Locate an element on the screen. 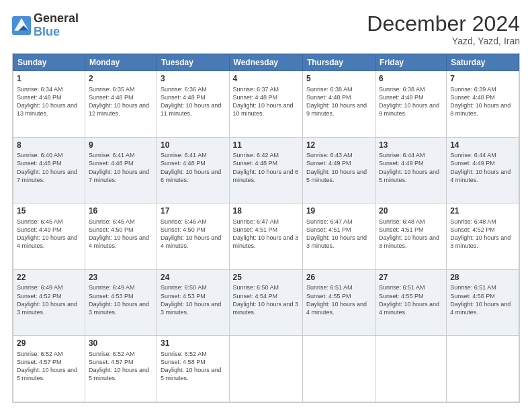 The image size is (532, 411). calendar-cell: 24 Sunrise: 6:50 AM Sunset: 4:53 PM Dayl… is located at coordinates (193, 302).